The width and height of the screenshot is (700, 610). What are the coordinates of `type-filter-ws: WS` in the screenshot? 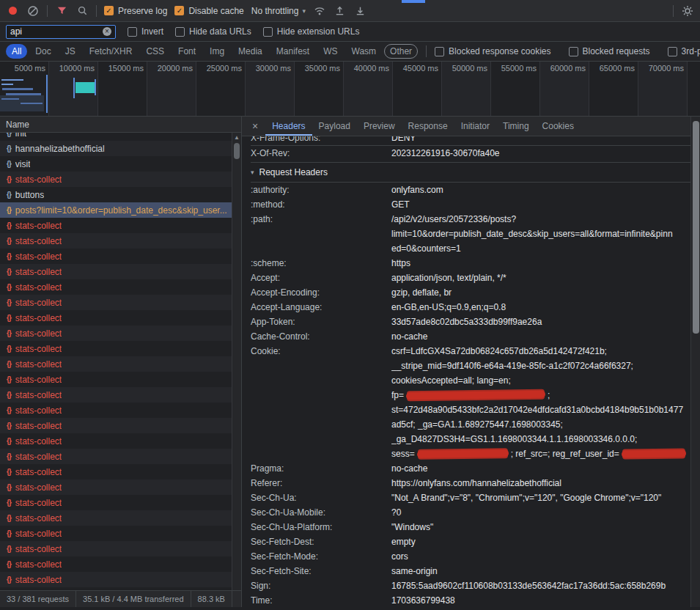 It's located at (330, 51).